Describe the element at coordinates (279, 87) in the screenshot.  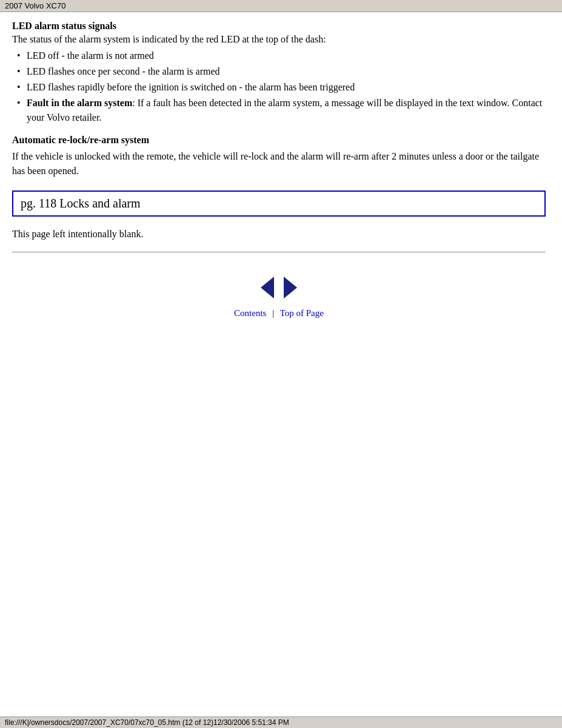
I see `list-item: LED flashes rapidly before the ignition …` at that location.